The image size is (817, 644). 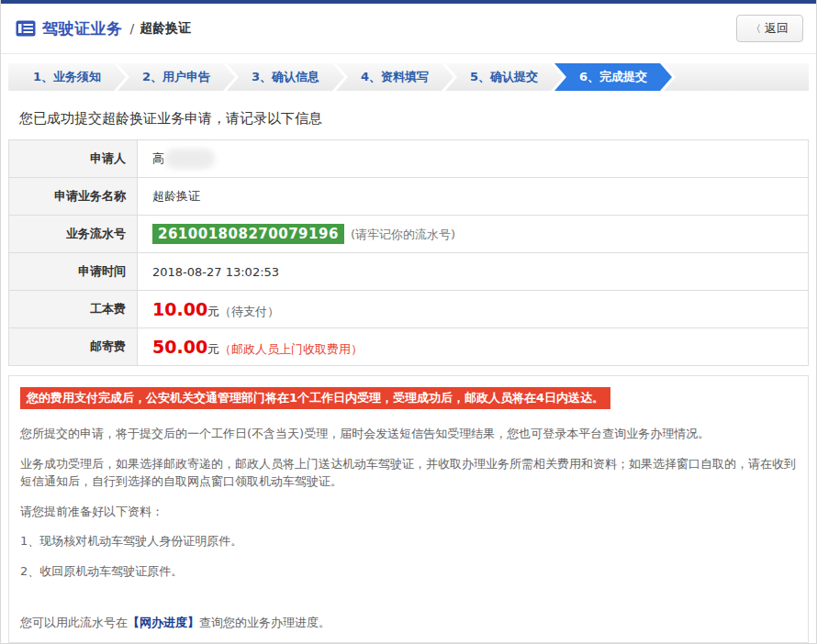 I want to click on row-label-business-name: 申请业务名称, so click(x=73, y=196).